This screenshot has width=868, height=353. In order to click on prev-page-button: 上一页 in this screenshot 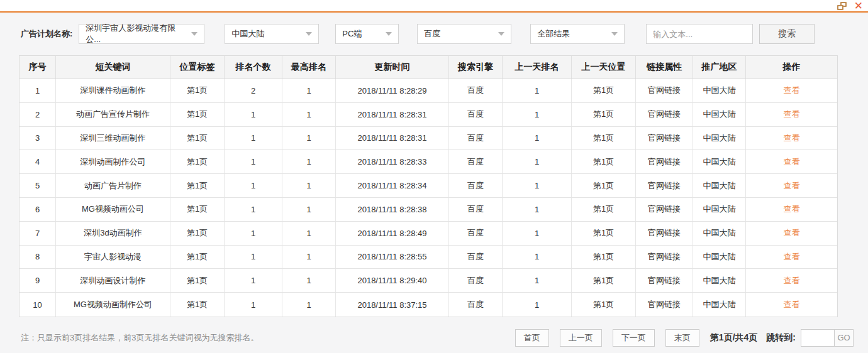, I will do `click(581, 338)`.